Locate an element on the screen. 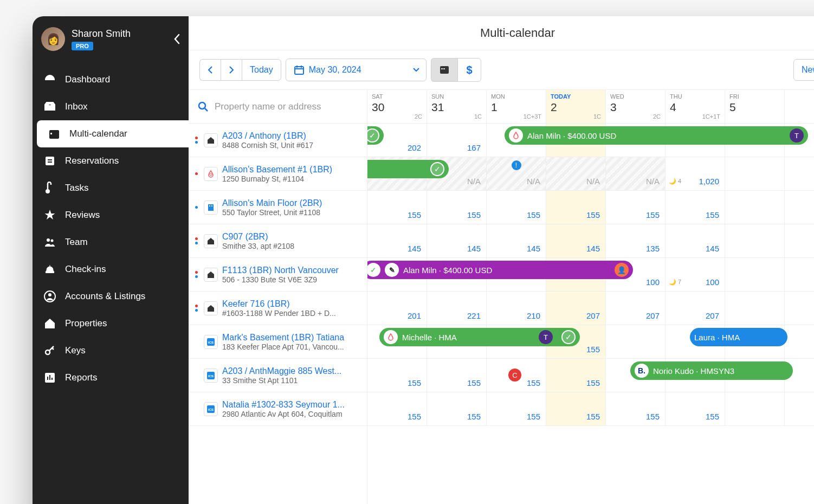  nav-item-accounts-listings: Accounts & Listings is located at coordinates (111, 296).